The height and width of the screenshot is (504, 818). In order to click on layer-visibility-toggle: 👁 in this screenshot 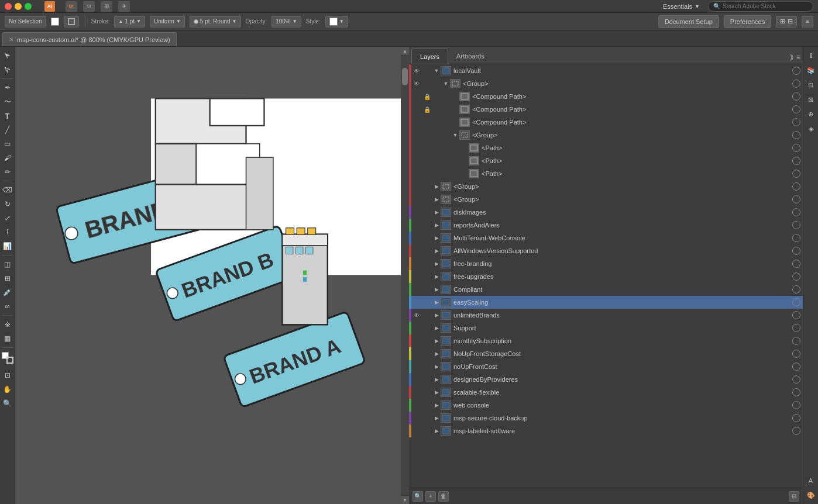, I will do `click(417, 315)`.